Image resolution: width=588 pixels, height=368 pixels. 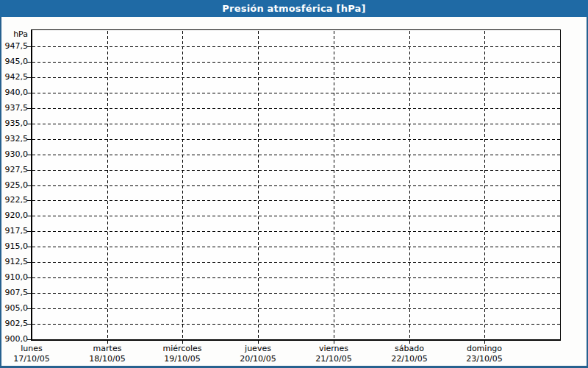 What do you see at coordinates (484, 349) in the screenshot?
I see `x-axis-day-name: domingo` at bounding box center [484, 349].